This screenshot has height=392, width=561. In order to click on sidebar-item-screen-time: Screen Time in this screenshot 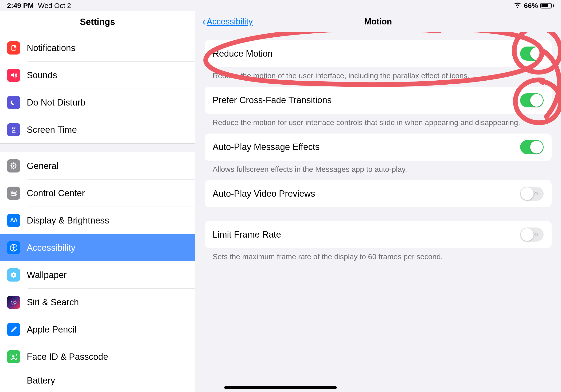, I will do `click(97, 130)`.